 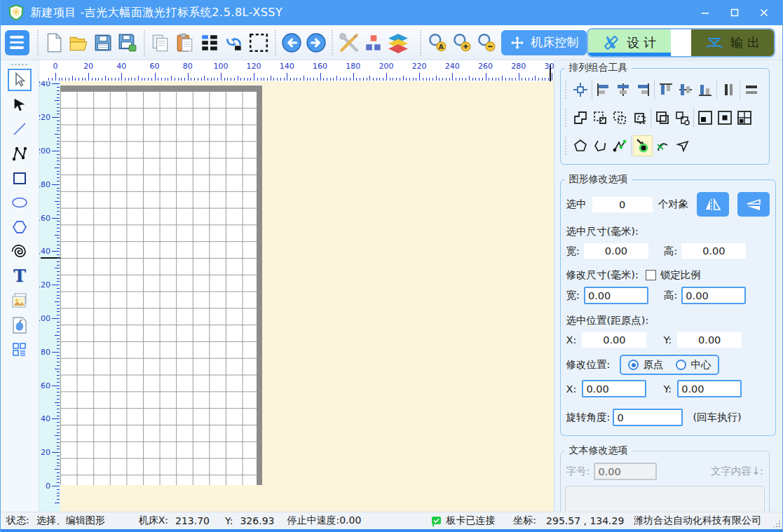 What do you see at coordinates (634, 364) in the screenshot?
I see `origin-radio` at bounding box center [634, 364].